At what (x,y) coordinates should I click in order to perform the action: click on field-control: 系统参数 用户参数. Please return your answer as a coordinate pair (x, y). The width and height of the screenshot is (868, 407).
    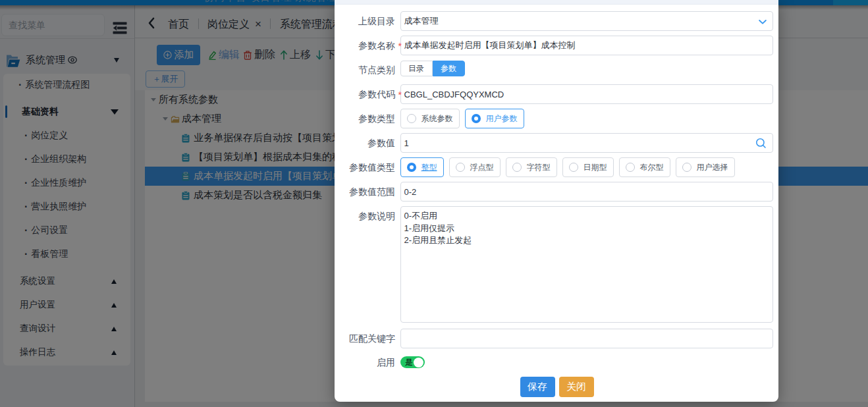
    Looking at the image, I should click on (587, 119).